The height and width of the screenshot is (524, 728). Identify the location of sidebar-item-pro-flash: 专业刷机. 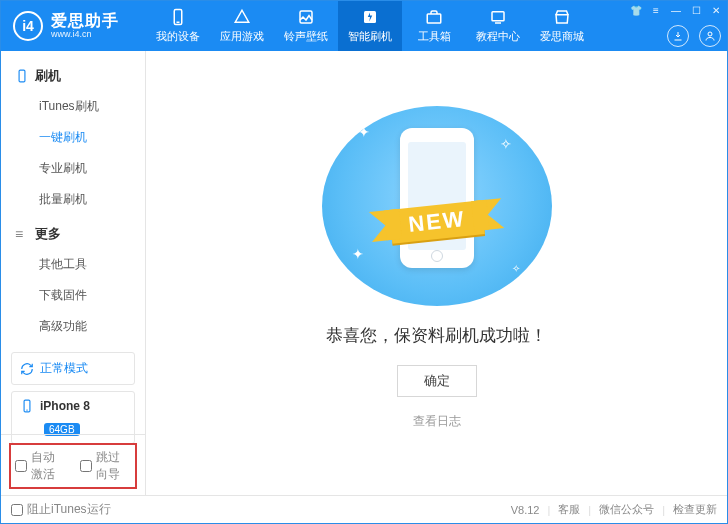
(73, 168).